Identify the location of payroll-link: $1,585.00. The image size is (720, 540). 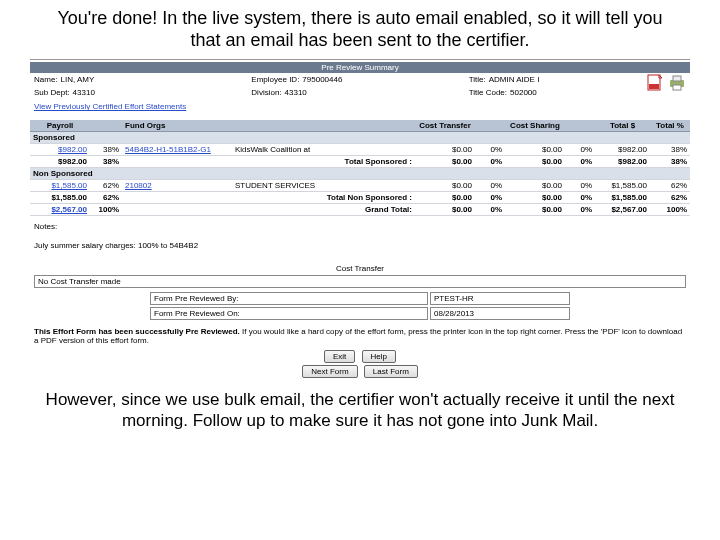
(69, 186).